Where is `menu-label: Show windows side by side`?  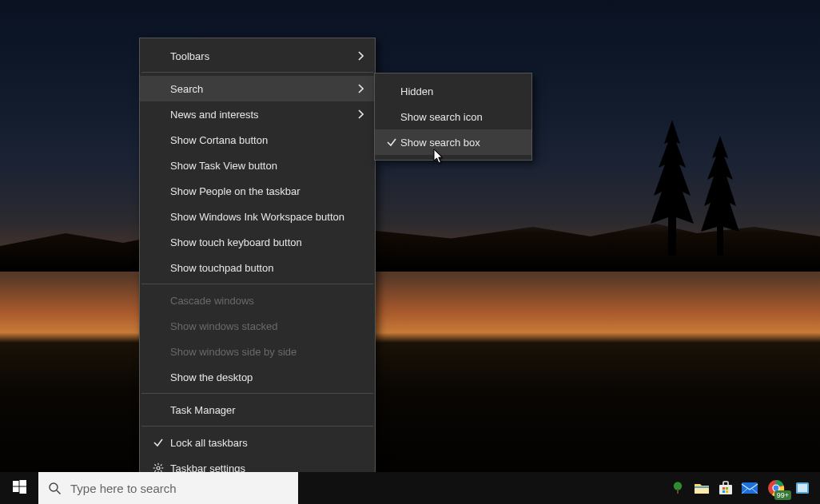 menu-label: Show windows side by side is located at coordinates (265, 351).